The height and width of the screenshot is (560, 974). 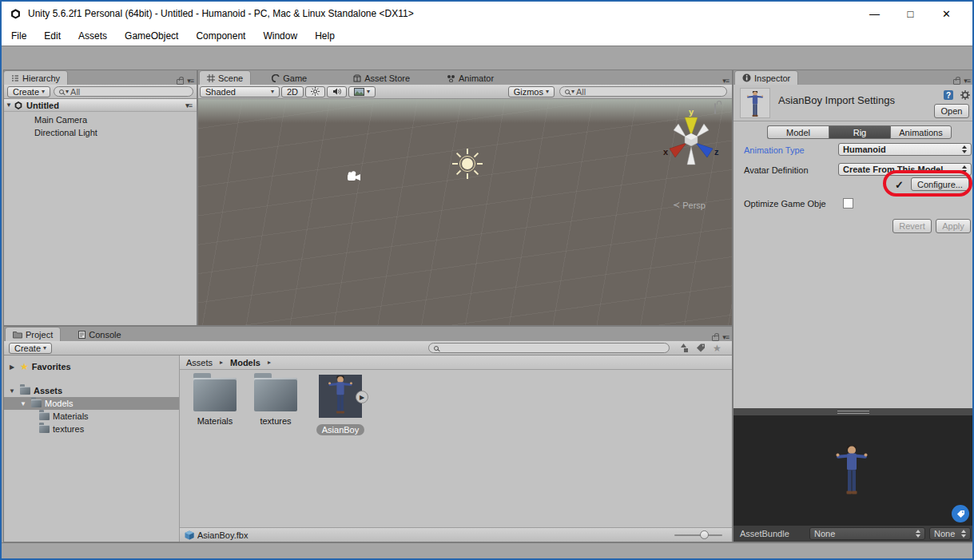 What do you see at coordinates (581, 92) in the screenshot?
I see `scene-search-value: All` at bounding box center [581, 92].